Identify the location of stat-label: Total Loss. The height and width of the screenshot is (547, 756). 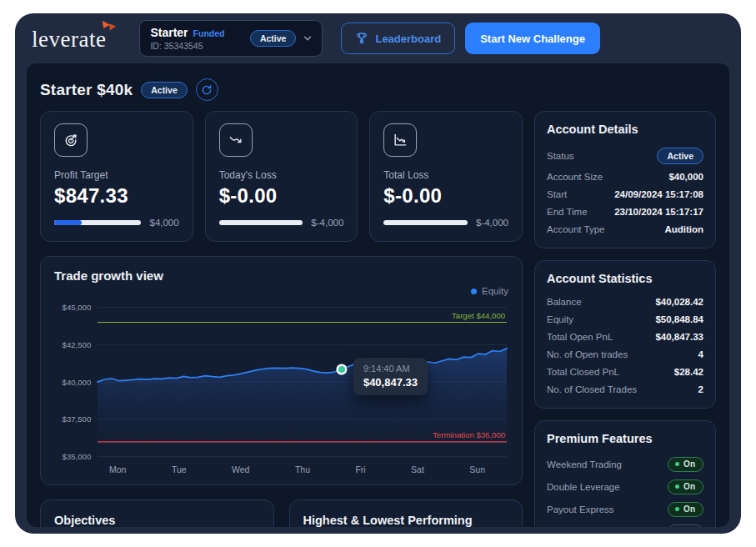
(446, 175).